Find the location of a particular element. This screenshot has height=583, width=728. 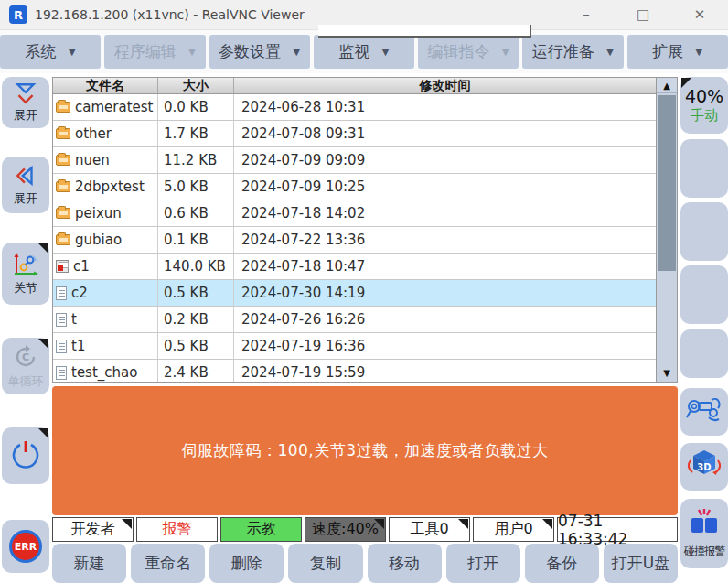

table-row: nuen 11.2 KB 2024-07-09 09:09 is located at coordinates (355, 161).